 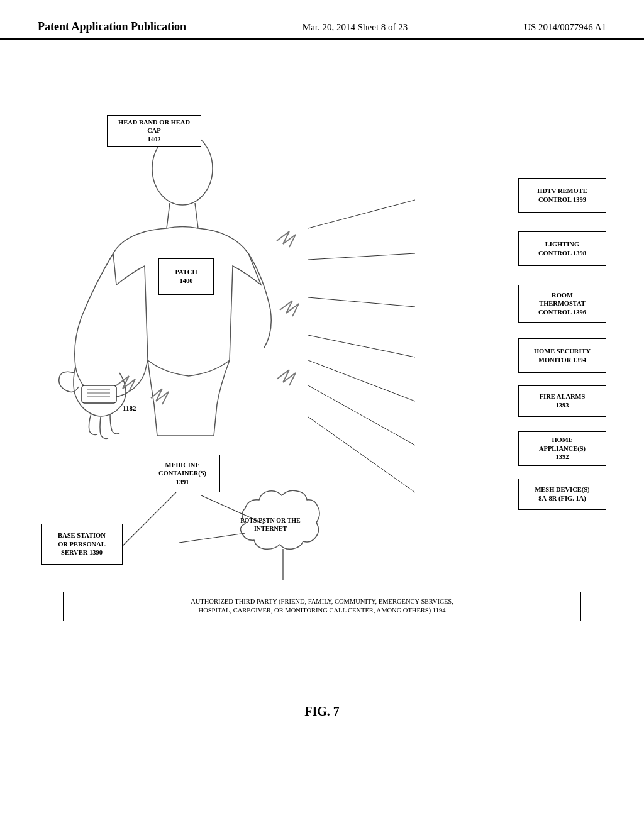 What do you see at coordinates (130, 408) in the screenshot?
I see `wrist-id-label: 1182` at bounding box center [130, 408].